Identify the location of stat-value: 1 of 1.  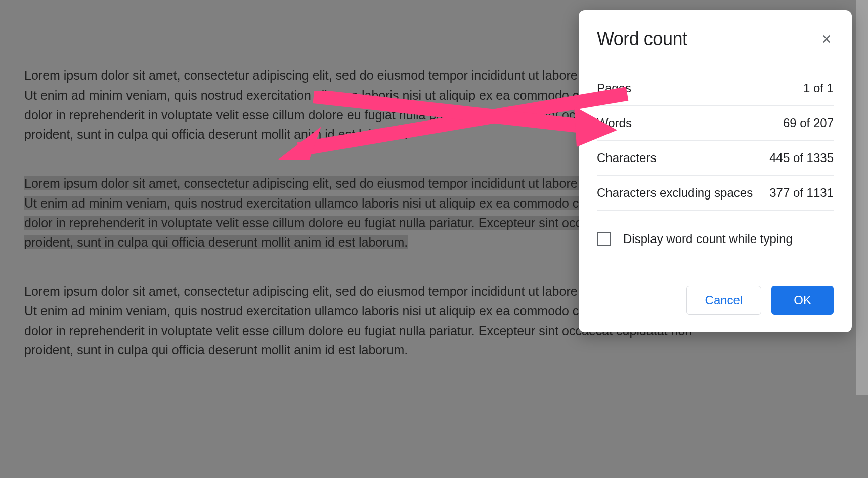
(818, 88).